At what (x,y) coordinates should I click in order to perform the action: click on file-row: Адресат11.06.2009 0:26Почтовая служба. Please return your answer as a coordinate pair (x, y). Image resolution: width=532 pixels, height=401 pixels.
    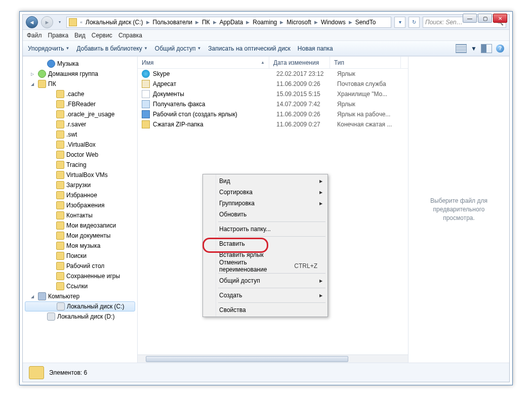
    Looking at the image, I should click on (273, 84).